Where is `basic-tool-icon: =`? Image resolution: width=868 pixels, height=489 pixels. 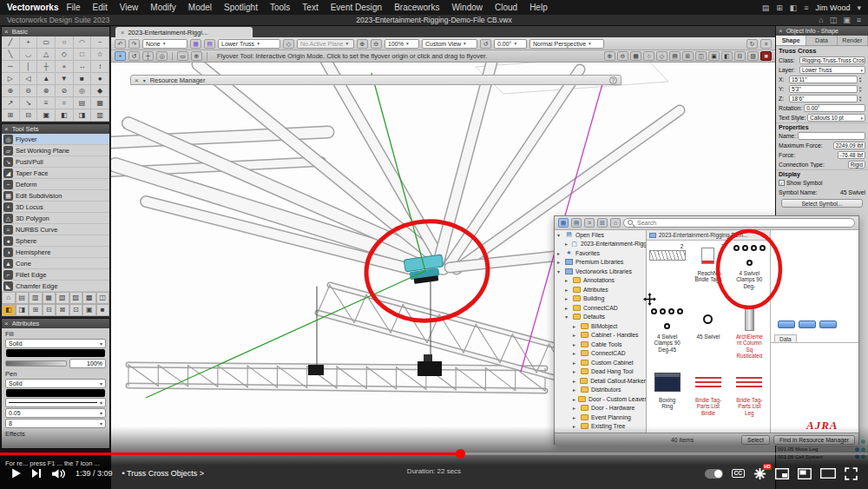
basic-tool-icon: = is located at coordinates (64, 103).